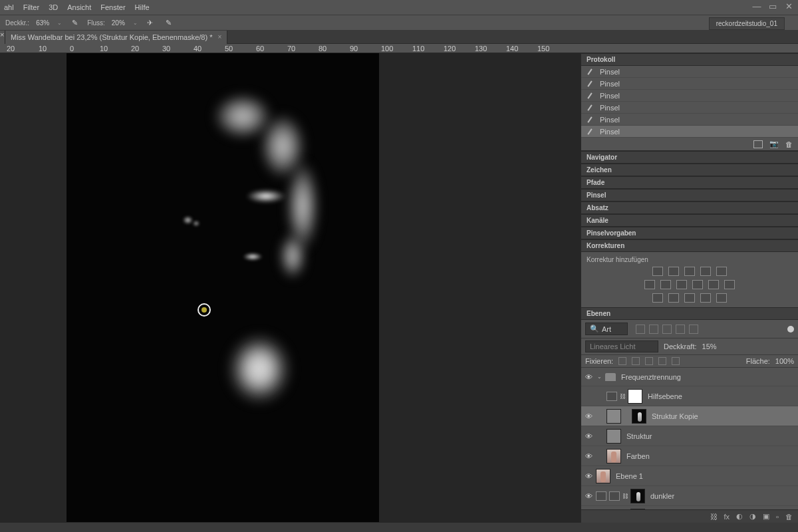  I want to click on panel-tab: Navigator, so click(690, 157).